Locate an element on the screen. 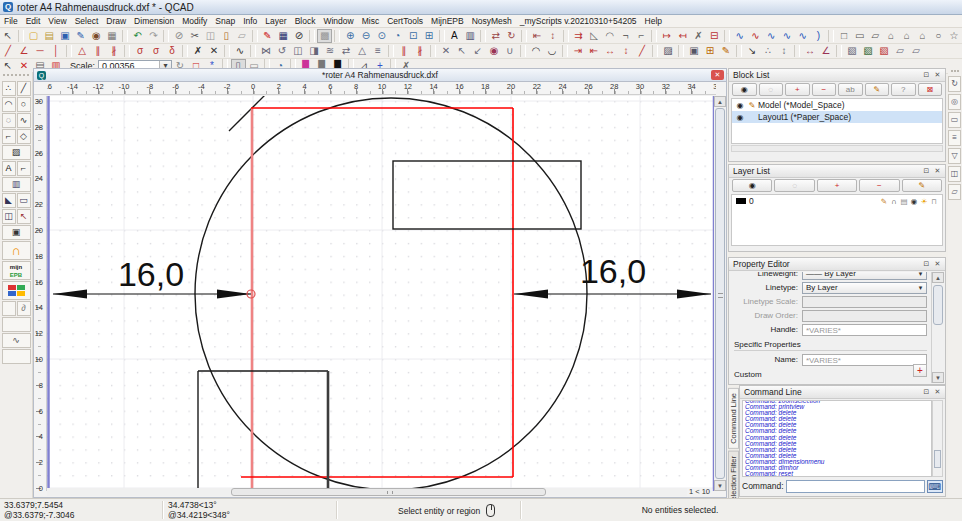 This screenshot has width=962, height=521. line-angle-button: ∠ is located at coordinates (24, 51).